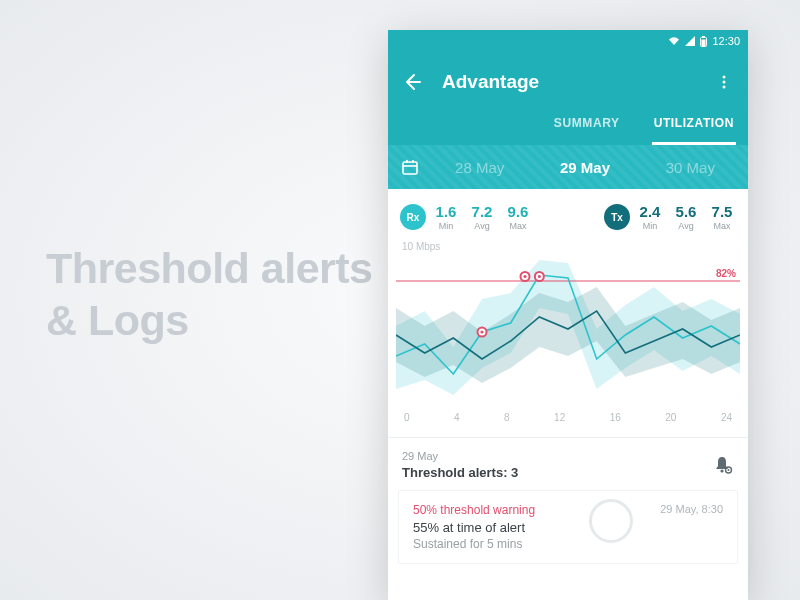  I want to click on overflow-menu-icon, so click(724, 82).